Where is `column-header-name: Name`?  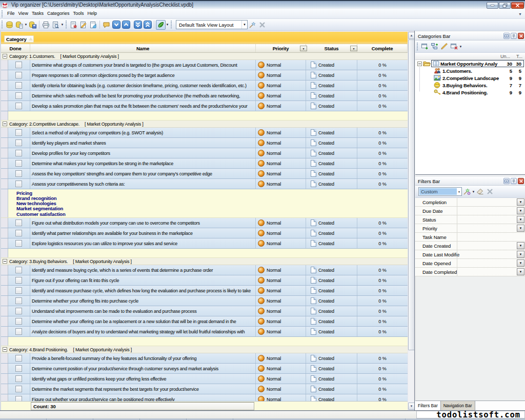
column-header-name: Name is located at coordinates (143, 48).